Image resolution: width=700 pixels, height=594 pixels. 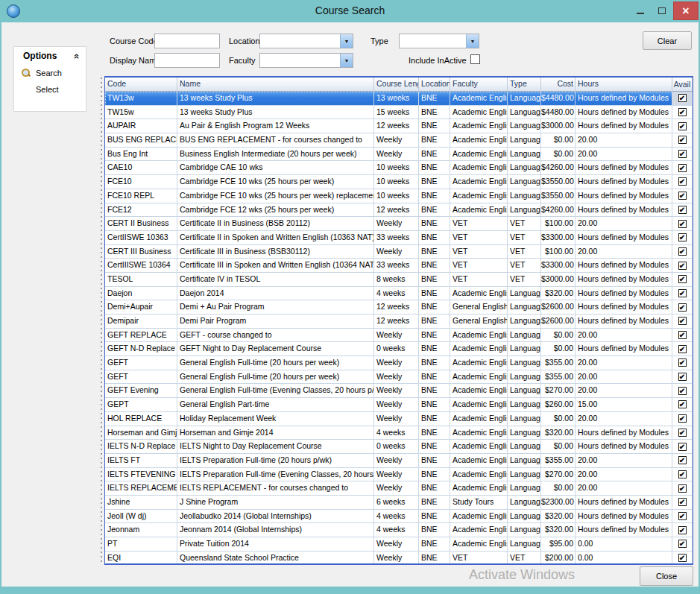 I want to click on table-row: TW13w13 weeks Study Plus13 weeksBNEAcade…, so click(x=399, y=98).